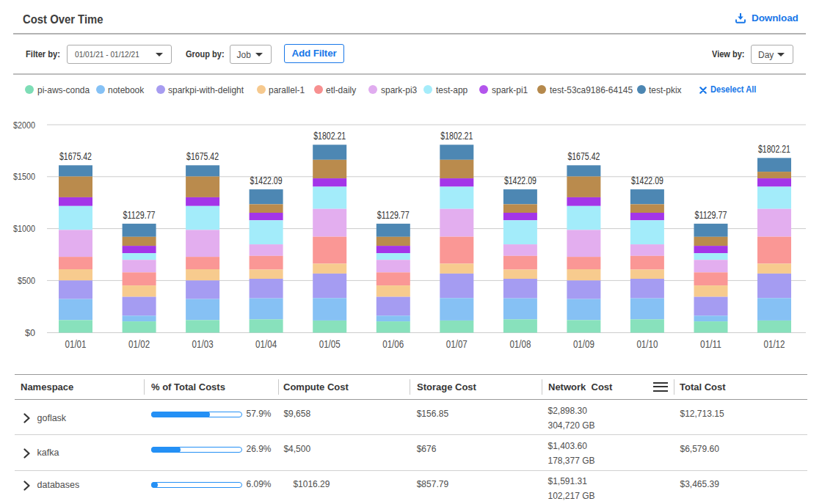 Image resolution: width=822 pixels, height=504 pixels. Describe the element at coordinates (584, 344) in the screenshot. I see `svg-text: 01/09` at that location.